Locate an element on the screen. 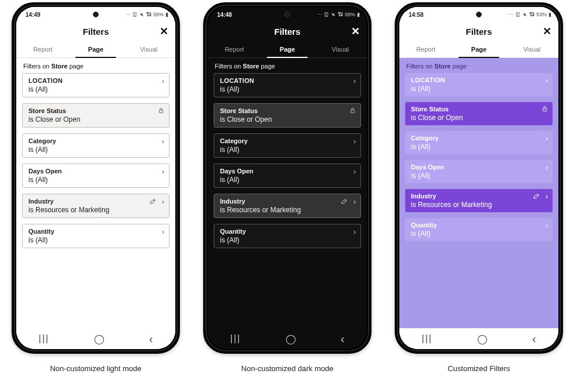 This screenshot has width=570, height=392. alarm-icon: ⏰︎ is located at coordinates (326, 14).